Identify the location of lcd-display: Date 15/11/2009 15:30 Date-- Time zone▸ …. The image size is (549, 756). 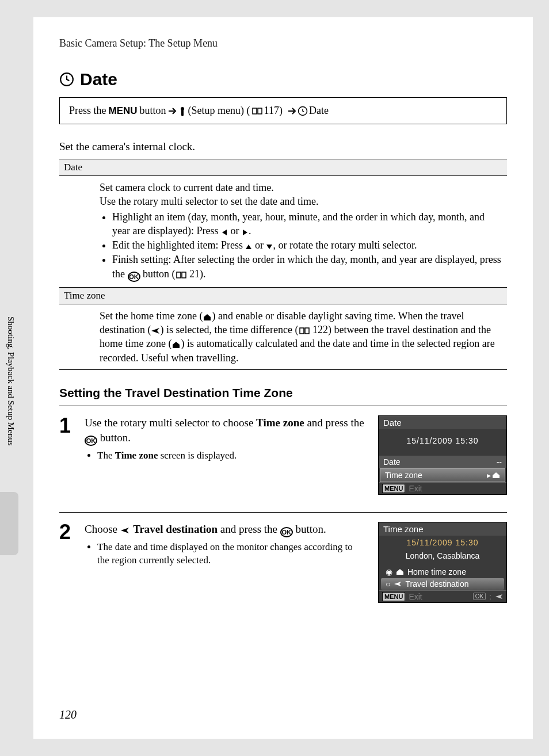
(443, 455).